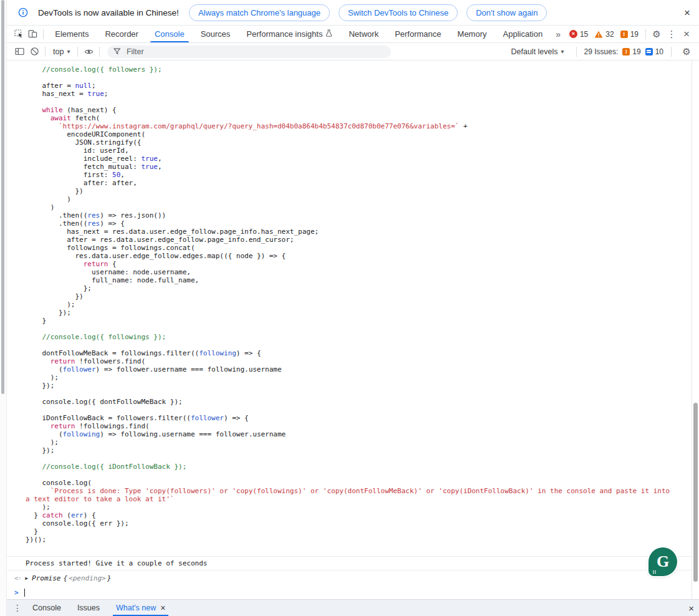 The image size is (699, 616). Describe the element at coordinates (574, 34) in the screenshot. I see `error-icon: ×` at that location.